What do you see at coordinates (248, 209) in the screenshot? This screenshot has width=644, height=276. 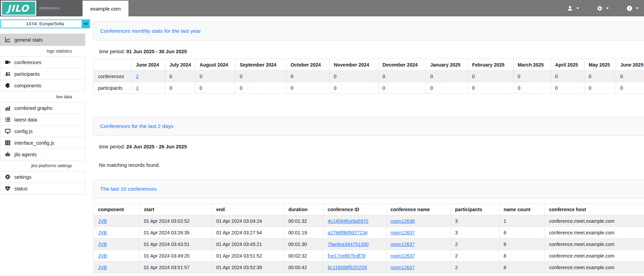 I see `column-header: end` at bounding box center [248, 209].